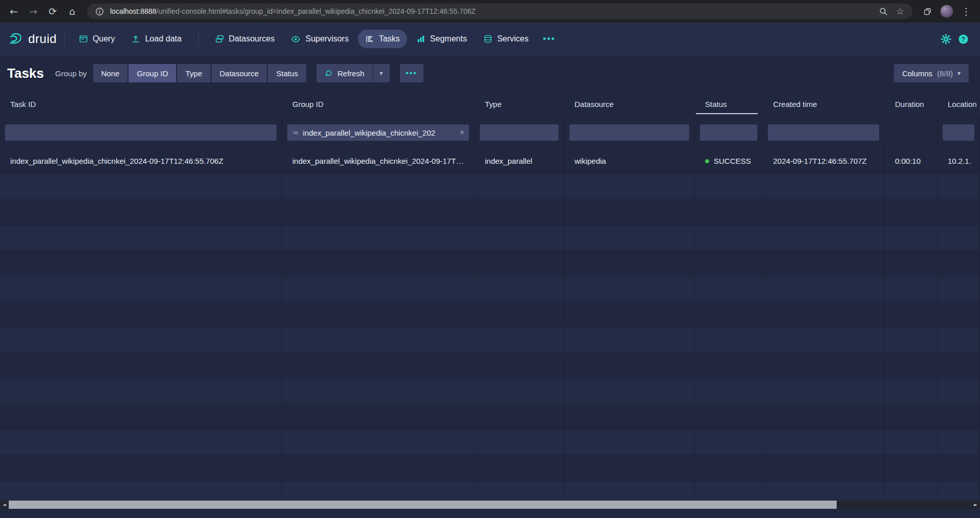  Describe the element at coordinates (729, 133) in the screenshot. I see `status-filter-input` at that location.